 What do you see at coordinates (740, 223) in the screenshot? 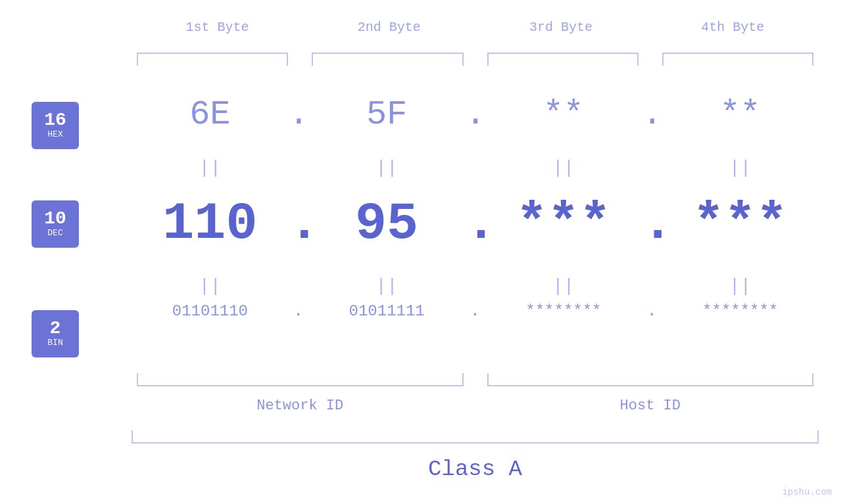
I see `dec-val-4: ***` at bounding box center [740, 223].